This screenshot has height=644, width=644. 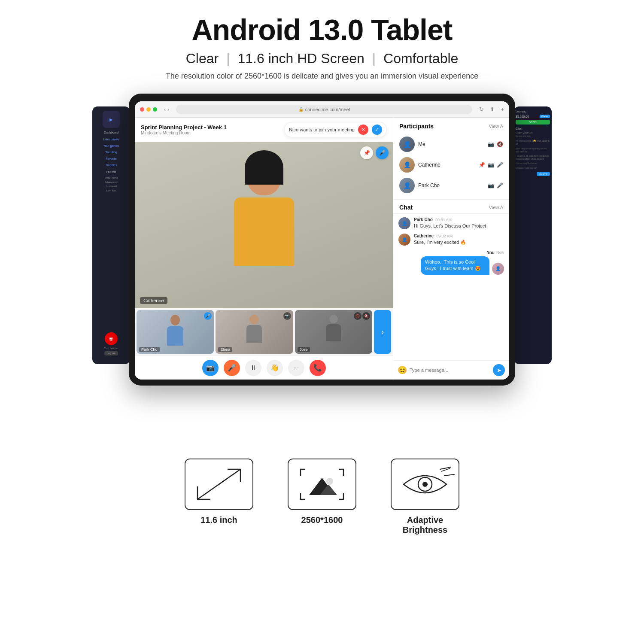 I want to click on mute-button: 🎤, so click(x=232, y=368).